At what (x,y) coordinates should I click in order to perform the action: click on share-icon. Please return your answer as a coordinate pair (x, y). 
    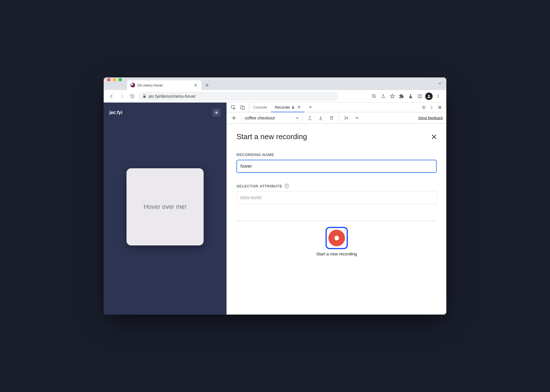
    Looking at the image, I should click on (383, 96).